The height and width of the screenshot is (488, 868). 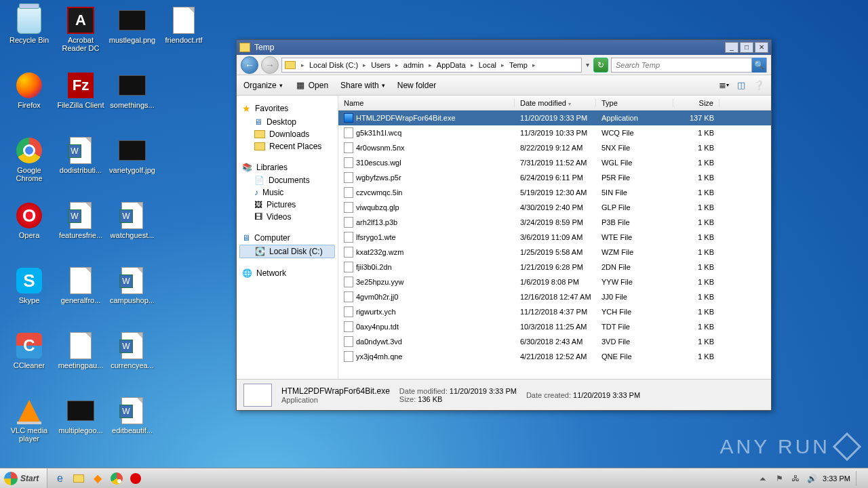 What do you see at coordinates (812, 479) in the screenshot?
I see `tray-volume-icon: 🔊` at bounding box center [812, 479].